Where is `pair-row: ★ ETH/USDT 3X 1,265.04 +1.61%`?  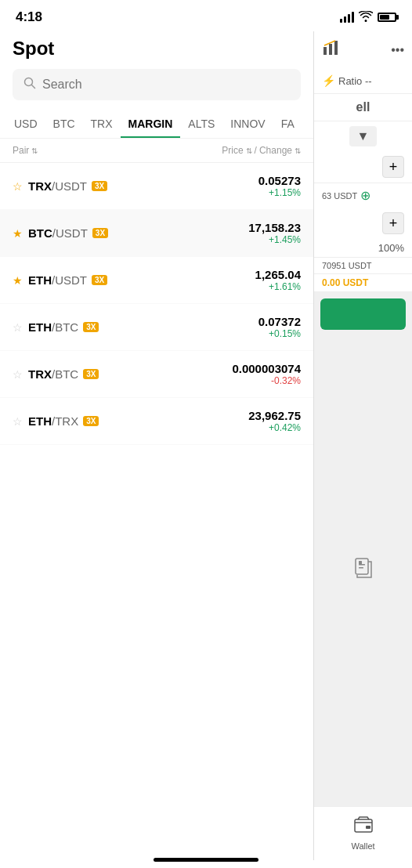
pair-row: ★ ETH/USDT 3X 1,265.04 +1.61% is located at coordinates (157, 280).